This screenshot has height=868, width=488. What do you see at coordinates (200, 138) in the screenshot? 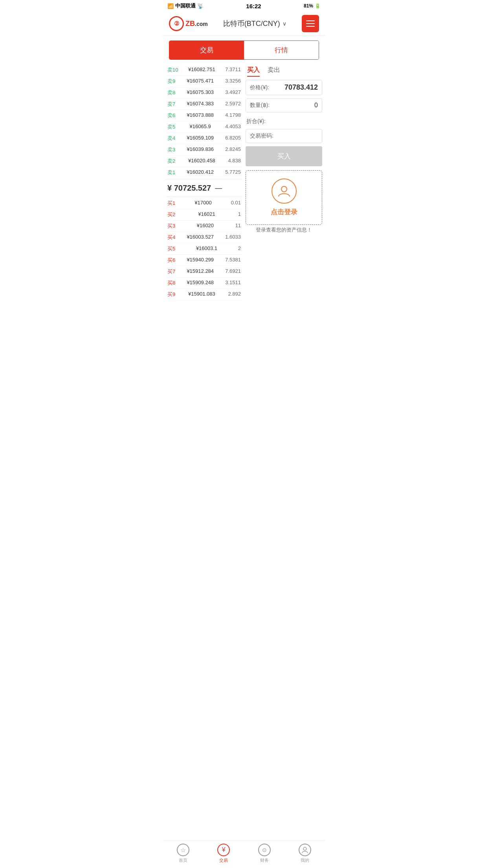
I see `sell-order-price: ¥16059.109` at bounding box center [200, 138].